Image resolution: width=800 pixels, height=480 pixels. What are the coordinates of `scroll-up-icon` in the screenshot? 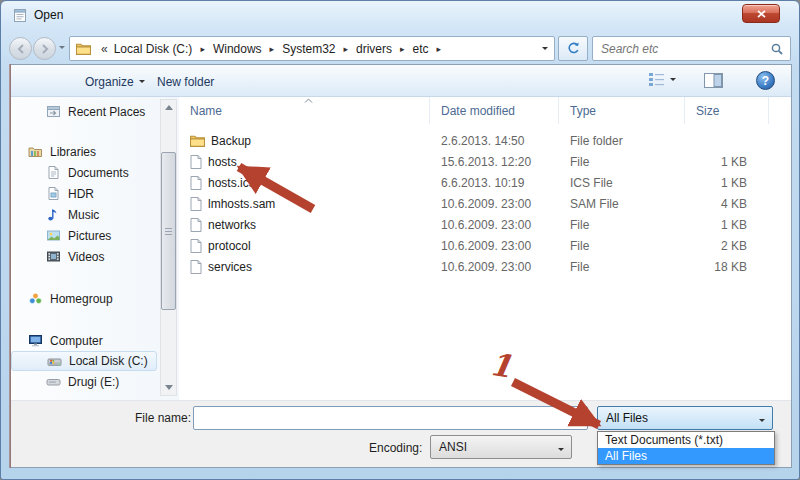 It's located at (168, 108).